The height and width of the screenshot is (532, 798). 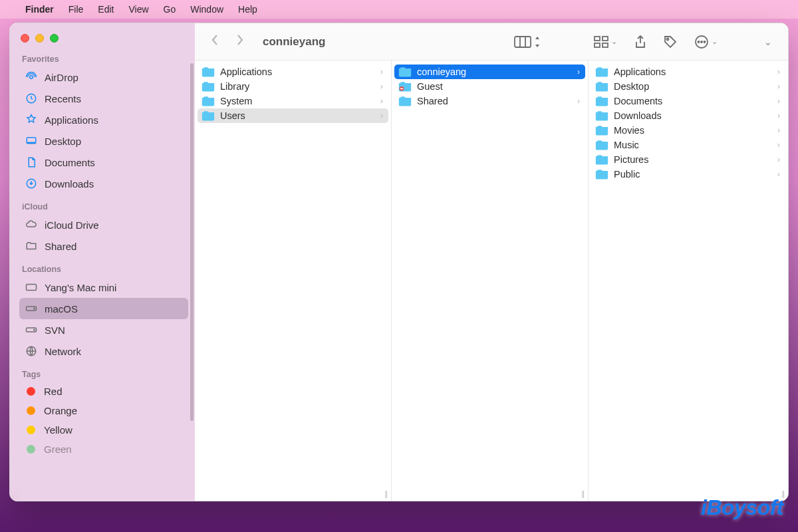 What do you see at coordinates (215, 41) in the screenshot?
I see `back-button` at bounding box center [215, 41].